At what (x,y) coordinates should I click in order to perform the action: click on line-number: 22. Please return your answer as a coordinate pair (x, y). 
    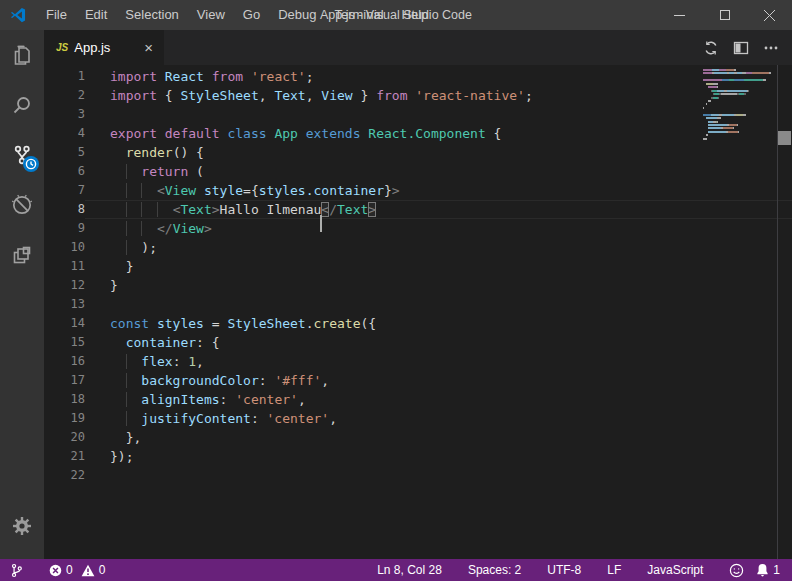
    Looking at the image, I should click on (64, 476).